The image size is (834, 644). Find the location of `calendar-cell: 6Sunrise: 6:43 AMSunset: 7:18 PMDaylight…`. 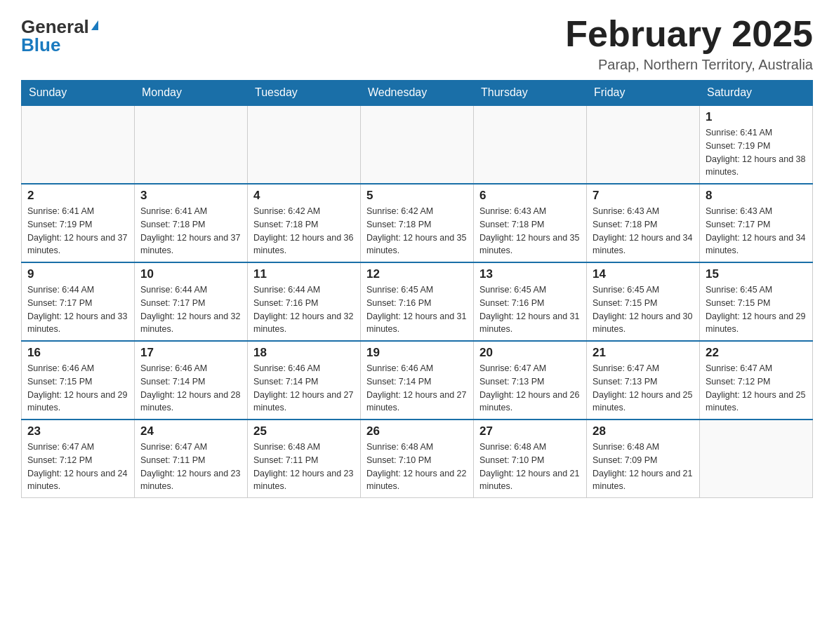

calendar-cell: 6Sunrise: 6:43 AMSunset: 7:18 PMDaylight… is located at coordinates (531, 223).